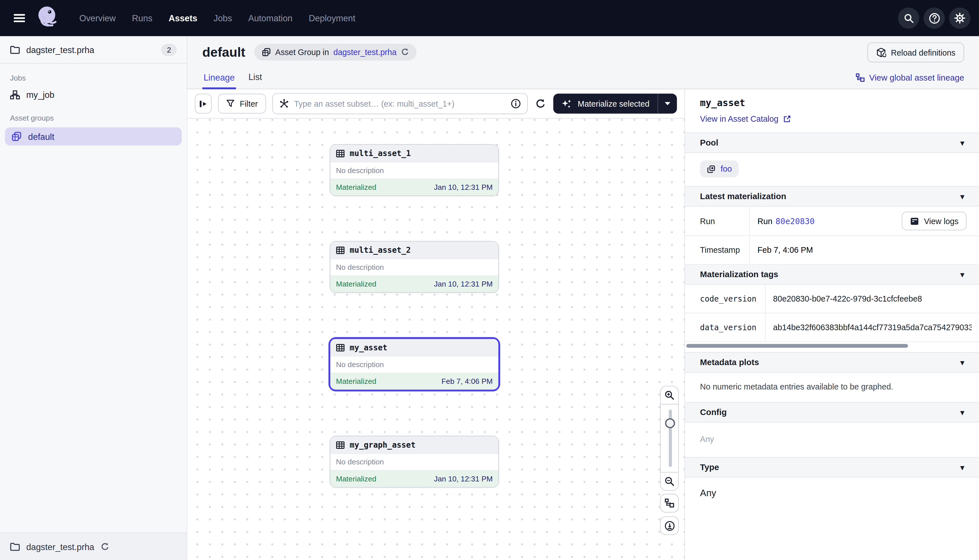 The width and height of the screenshot is (979, 560). I want to click on tab-lineage: Lineage, so click(219, 79).